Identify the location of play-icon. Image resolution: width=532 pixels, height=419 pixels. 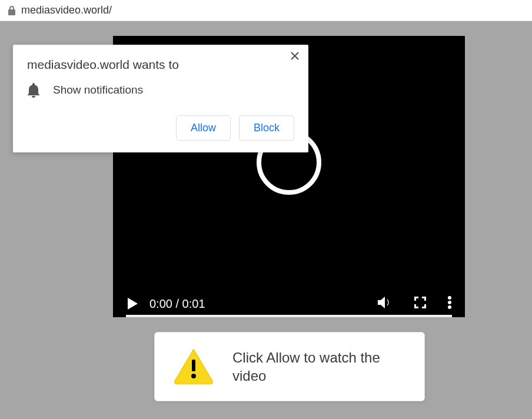
(132, 304).